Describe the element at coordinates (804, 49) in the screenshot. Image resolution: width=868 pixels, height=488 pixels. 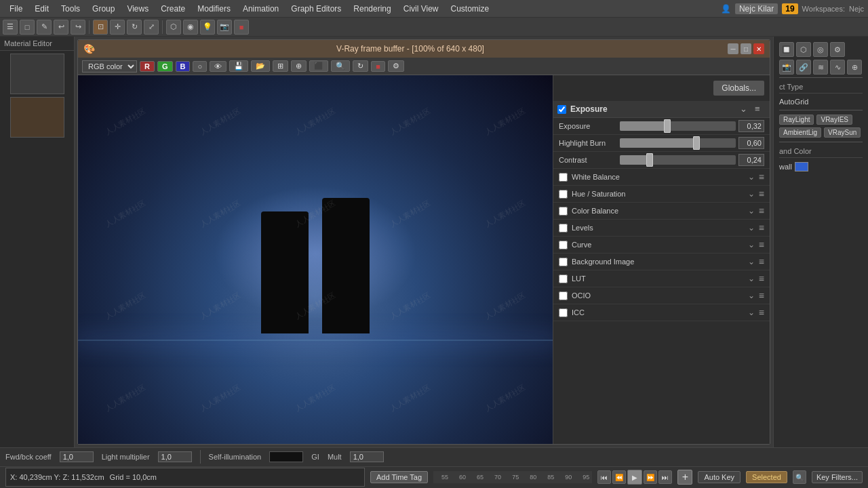
I see `prop-icon-2: ⬡` at that location.